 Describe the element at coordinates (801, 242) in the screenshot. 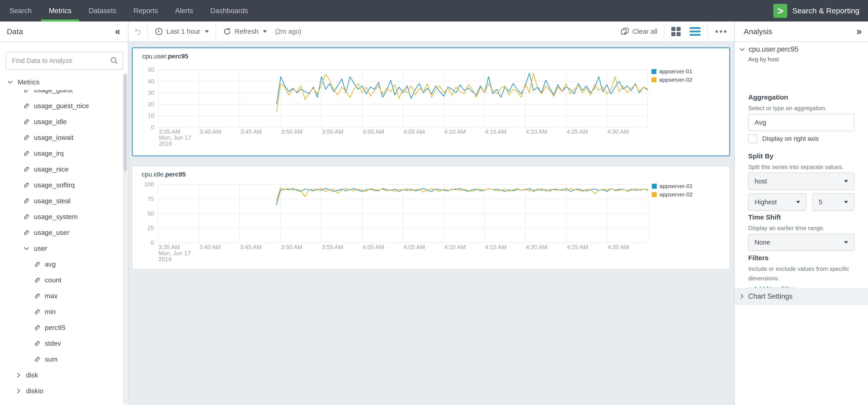

I see `time-shift-dropdown: None` at that location.